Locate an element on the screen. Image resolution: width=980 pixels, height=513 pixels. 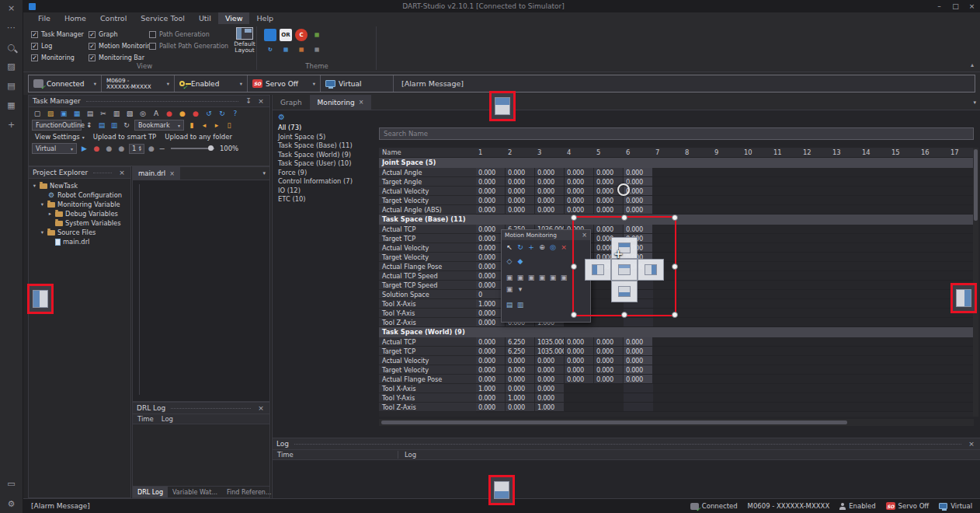
category-etc-10: ETC (10) is located at coordinates (328, 200).